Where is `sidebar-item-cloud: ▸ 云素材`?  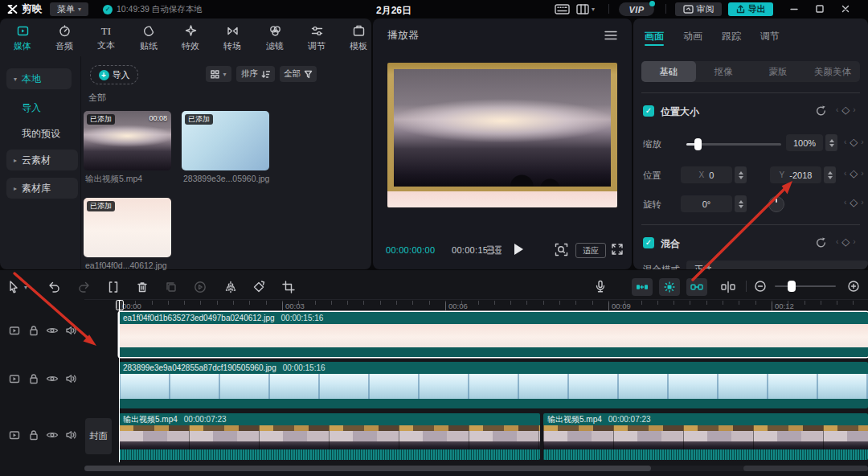 sidebar-item-cloud: ▸ 云素材 is located at coordinates (42, 160).